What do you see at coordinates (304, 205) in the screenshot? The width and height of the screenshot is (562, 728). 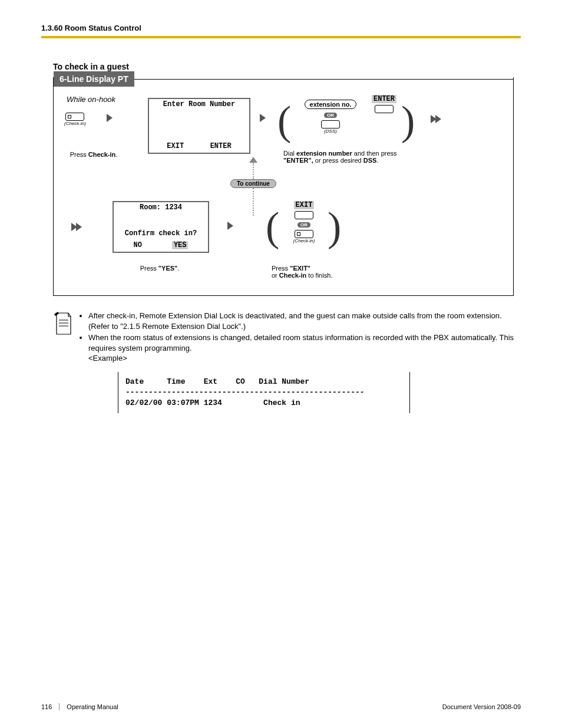 I see `exit-softkey: EXIT` at bounding box center [304, 205].